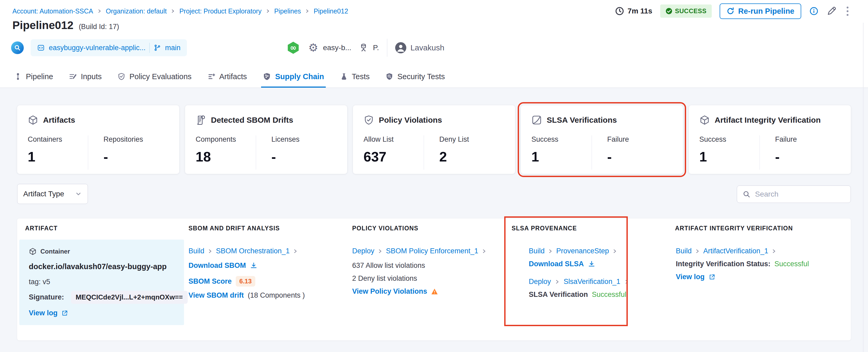  I want to click on tab-label: Security Tests, so click(421, 77).